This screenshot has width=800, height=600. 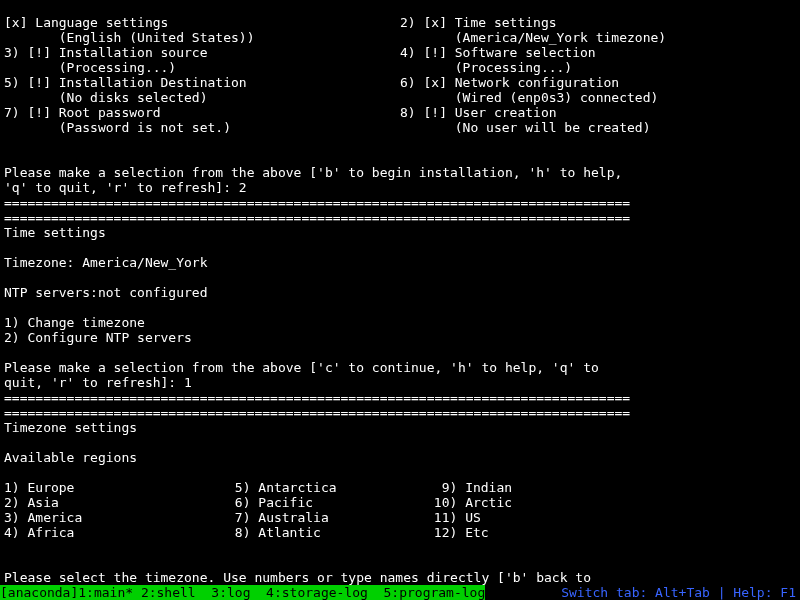 What do you see at coordinates (400, 338) in the screenshot?
I see `option-configure-ntp: 2) Configure NTP servers` at bounding box center [400, 338].